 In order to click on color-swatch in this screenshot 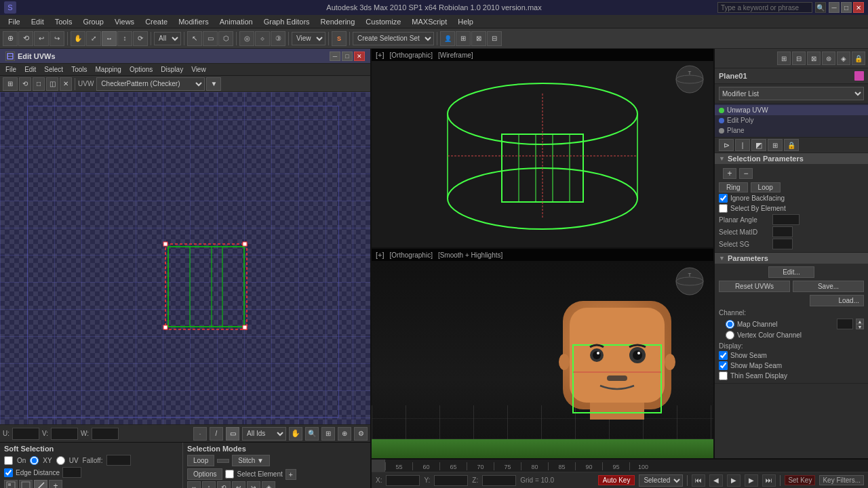, I will do `click(859, 76)`.